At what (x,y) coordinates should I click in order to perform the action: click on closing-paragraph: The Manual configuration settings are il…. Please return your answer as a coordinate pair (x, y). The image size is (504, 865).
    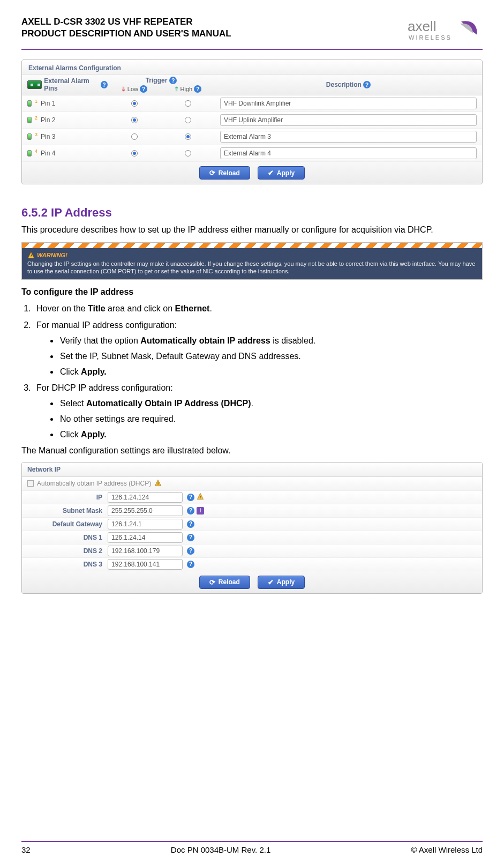
    Looking at the image, I should click on (252, 451).